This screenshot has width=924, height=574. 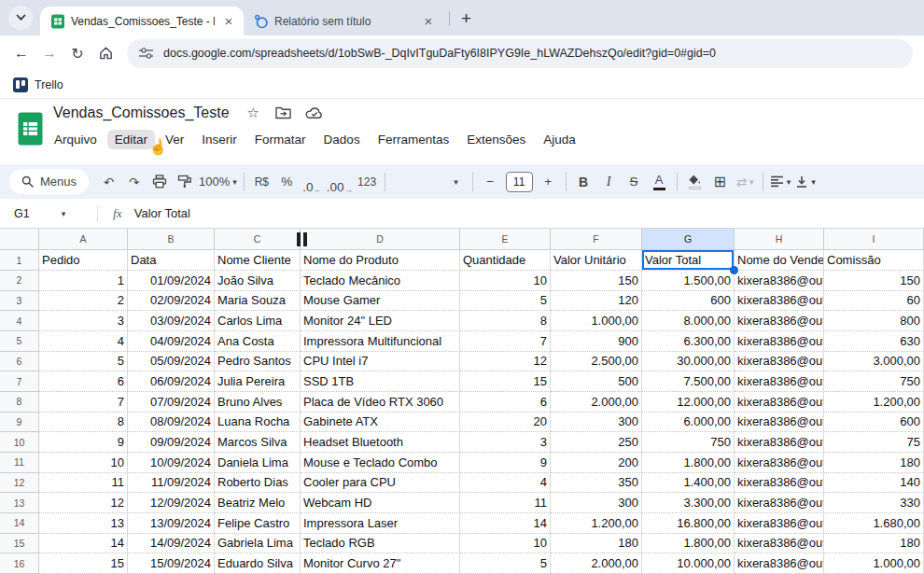 I want to click on menu-extensões: Extensões, so click(x=497, y=140).